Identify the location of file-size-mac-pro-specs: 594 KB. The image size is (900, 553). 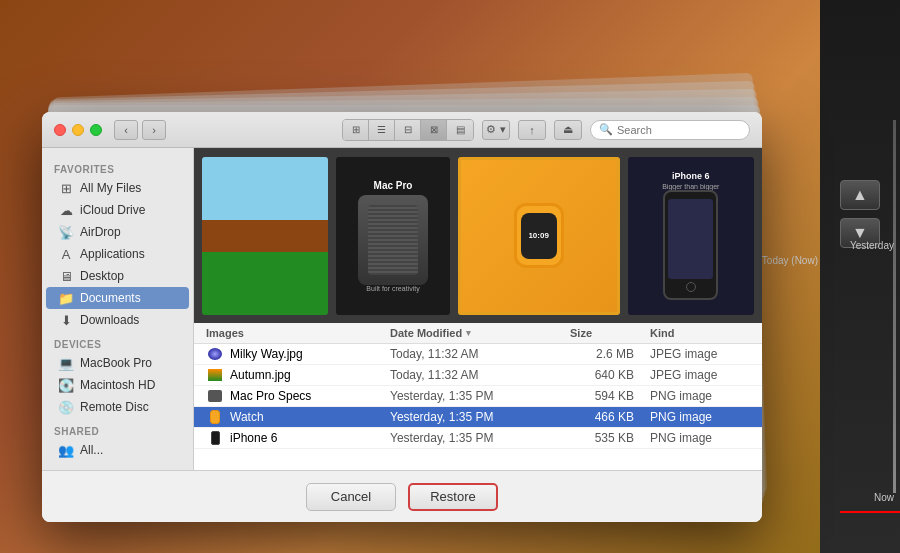
(610, 396).